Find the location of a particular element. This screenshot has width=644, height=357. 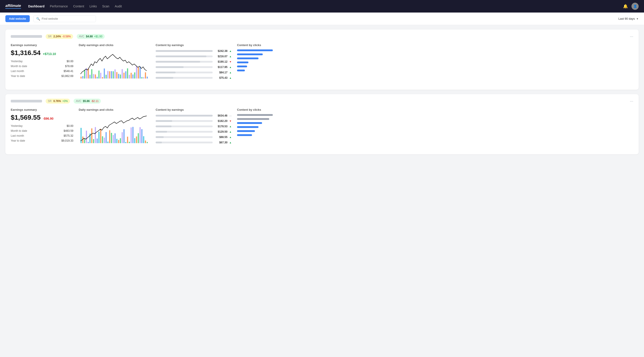

content-earnings-rows: $634.46 — $182.20 ▼ $178.53 ▲ is located at coordinates (194, 129).